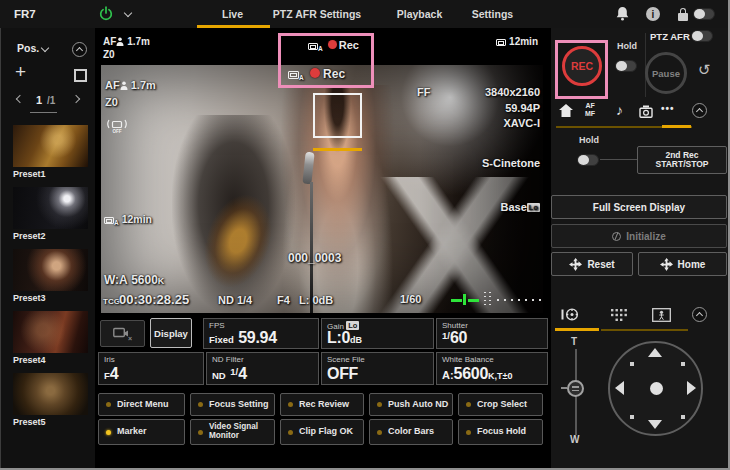 This screenshot has height=470, width=730. What do you see at coordinates (50, 152) in the screenshot?
I see `preset-item-1: Preset1` at bounding box center [50, 152].